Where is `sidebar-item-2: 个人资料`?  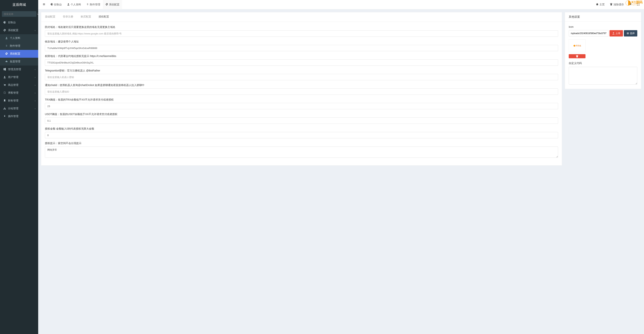 sidebar-item-2: 个人资料 is located at coordinates (19, 38).